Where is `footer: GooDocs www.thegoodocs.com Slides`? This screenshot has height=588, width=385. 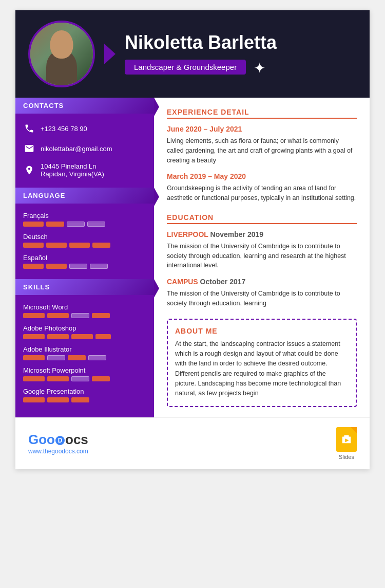 footer: GooDocs www.thegoodocs.com Slides is located at coordinates (192, 443).